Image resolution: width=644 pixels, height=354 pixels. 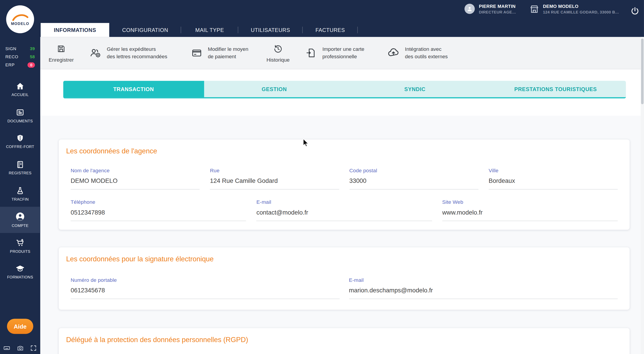 What do you see at coordinates (490, 9) in the screenshot?
I see `current-user-menu: PIERRE MARTIN DIRECTEUR AGE…` at bounding box center [490, 9].